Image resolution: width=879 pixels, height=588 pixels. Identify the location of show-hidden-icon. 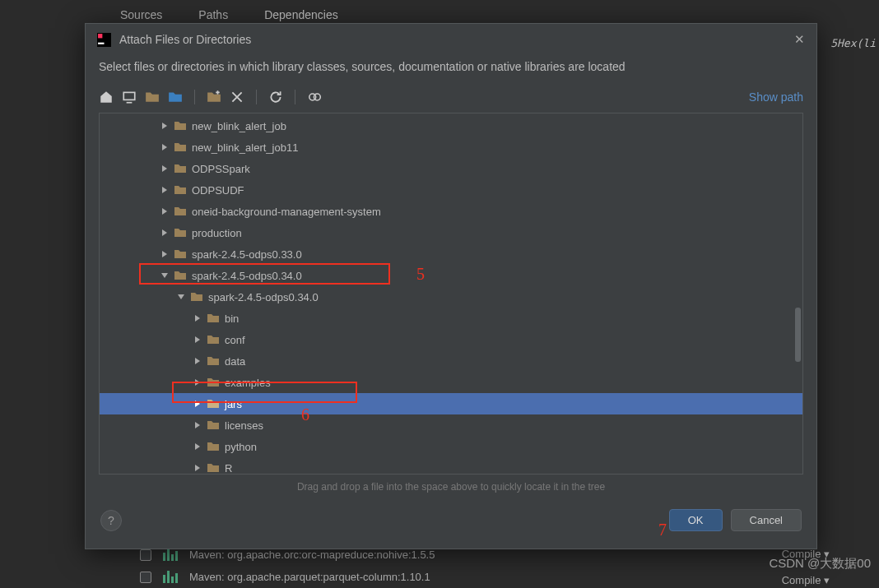
(314, 97).